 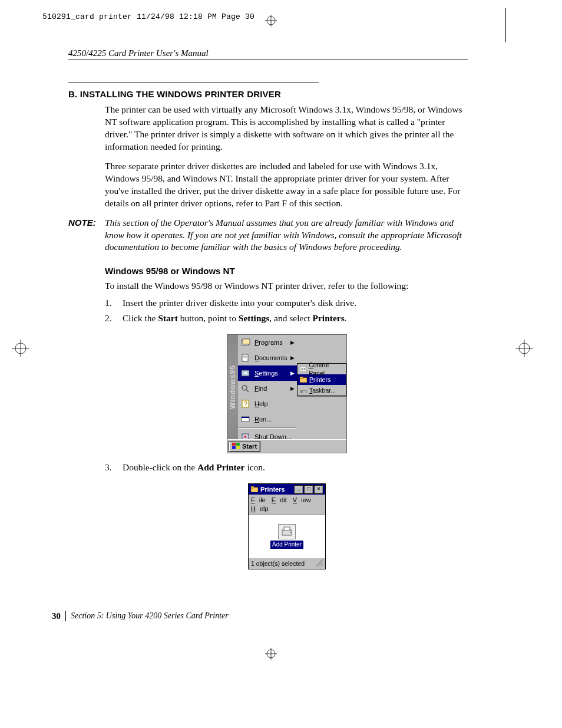 I want to click on step-text: Insert the printer driver diskette into …, so click(x=296, y=303).